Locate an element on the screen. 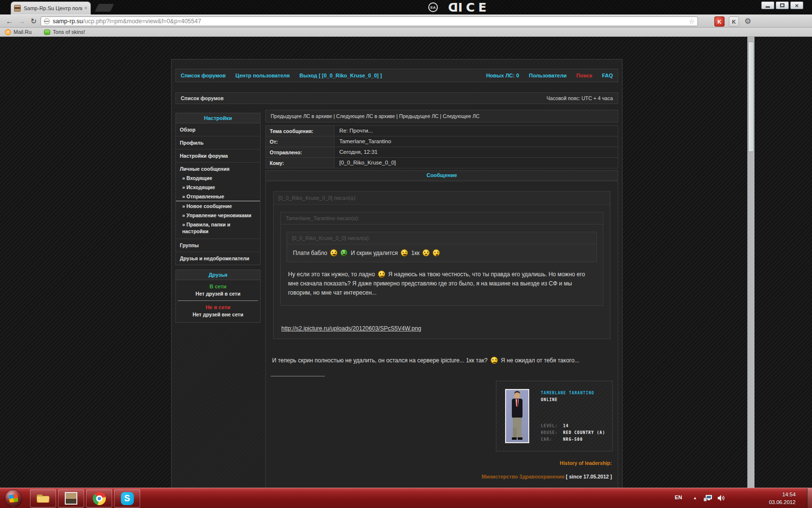 This screenshot has width=812, height=508. start-button is located at coordinates (14, 498).